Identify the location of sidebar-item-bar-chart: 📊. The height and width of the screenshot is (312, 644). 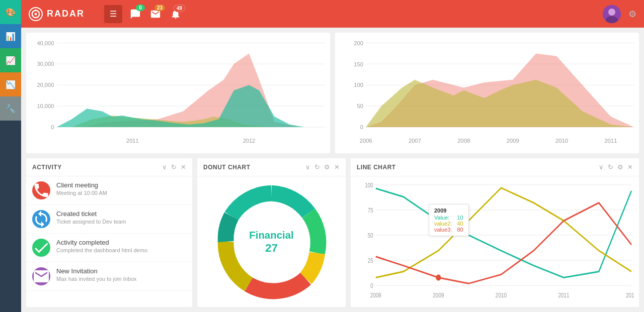
(11, 36).